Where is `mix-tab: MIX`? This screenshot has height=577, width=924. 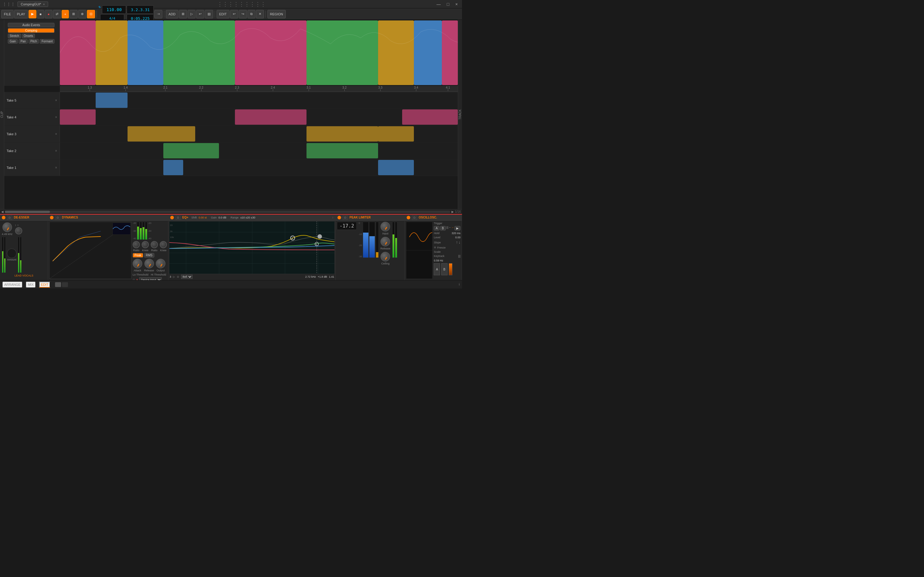
mix-tab: MIX is located at coordinates (31, 285).